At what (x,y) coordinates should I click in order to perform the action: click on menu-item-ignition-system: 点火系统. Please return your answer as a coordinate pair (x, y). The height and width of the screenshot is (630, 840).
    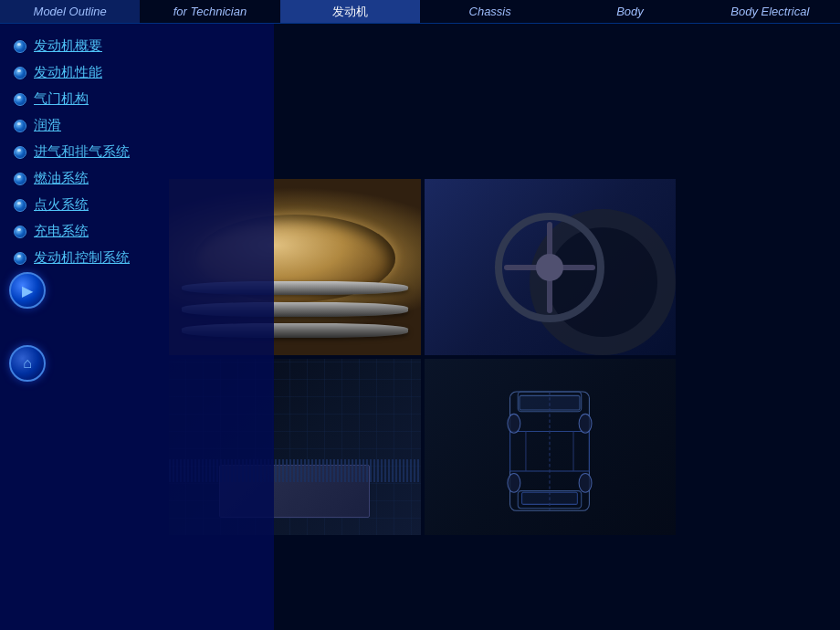
    Looking at the image, I should click on (137, 205).